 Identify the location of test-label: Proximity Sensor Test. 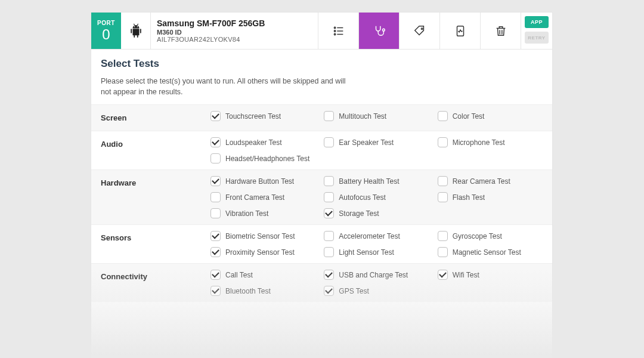
(260, 252).